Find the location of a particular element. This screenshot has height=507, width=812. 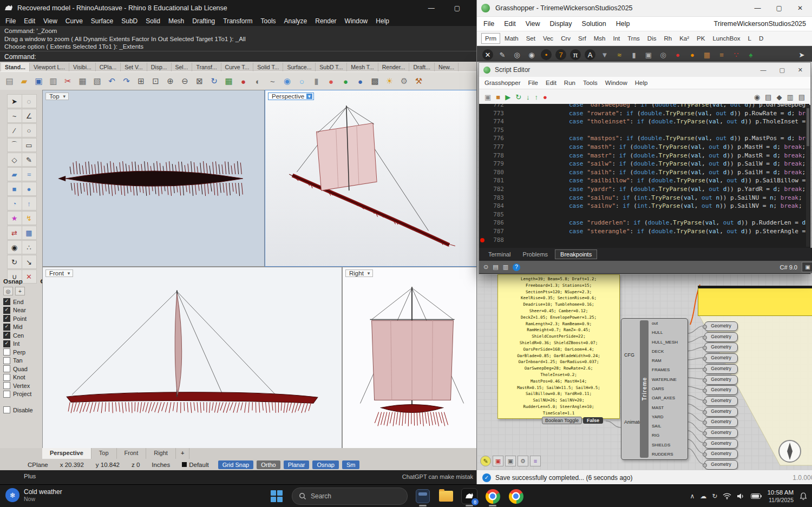

status-toggle-osnap: Osnap is located at coordinates (325, 465).